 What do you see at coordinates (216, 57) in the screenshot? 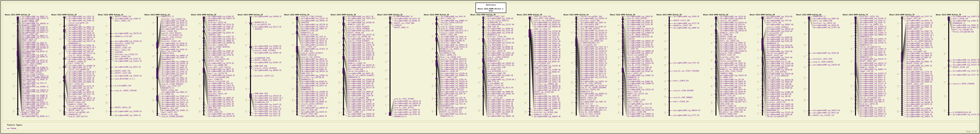
I see `locus-label: Kukri_c49522_313` at bounding box center [216, 57].